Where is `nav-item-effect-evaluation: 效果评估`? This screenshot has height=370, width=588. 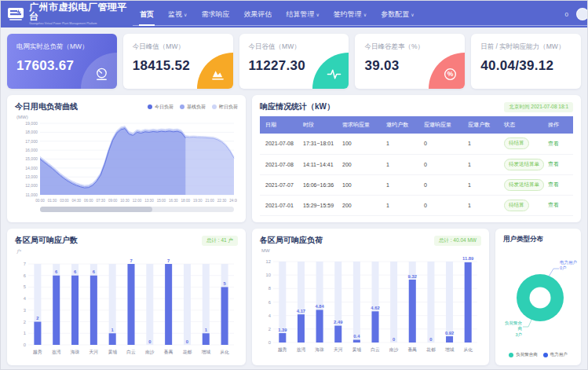
nav-item-effect-evaluation: 效果评估 is located at coordinates (257, 14).